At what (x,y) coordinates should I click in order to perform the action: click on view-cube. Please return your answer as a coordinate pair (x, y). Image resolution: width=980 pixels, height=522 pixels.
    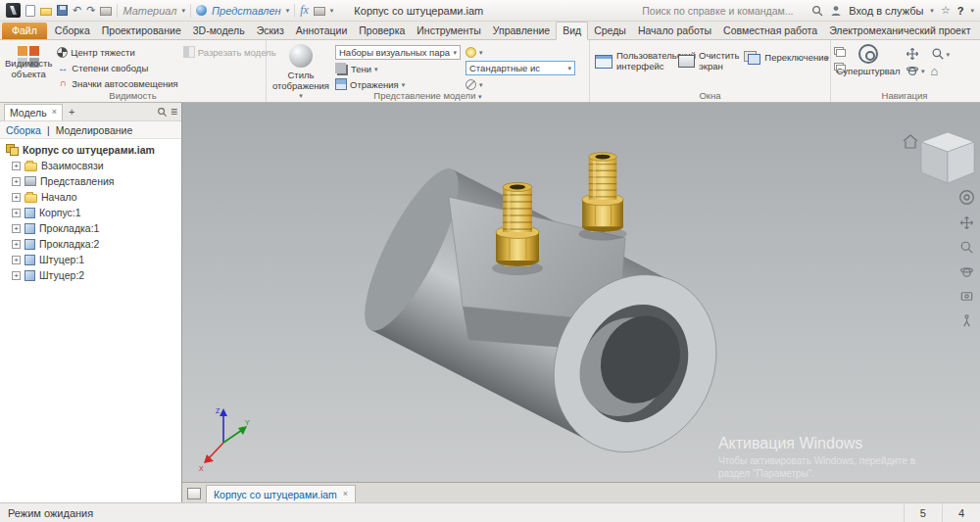
    Looking at the image, I should click on (948, 158).